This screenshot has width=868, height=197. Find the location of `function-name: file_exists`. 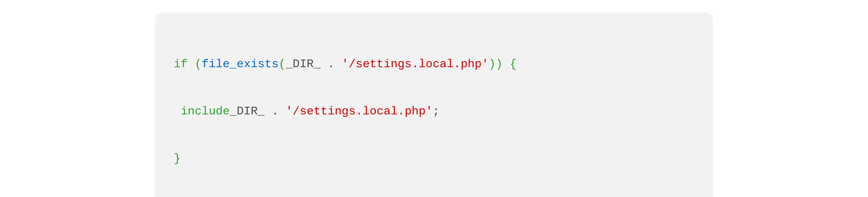

function-name: file_exists is located at coordinates (240, 64).